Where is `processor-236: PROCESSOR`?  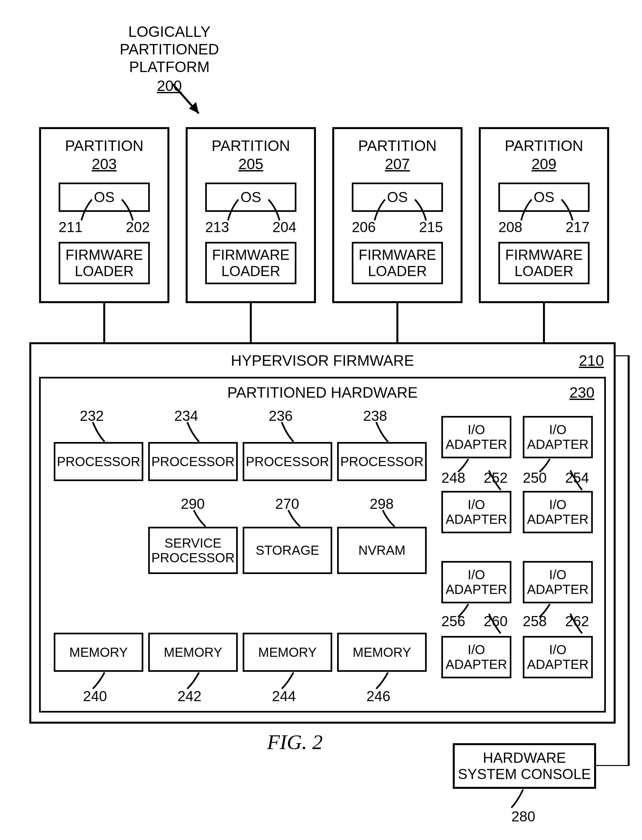
processor-236: PROCESSOR is located at coordinates (287, 461).